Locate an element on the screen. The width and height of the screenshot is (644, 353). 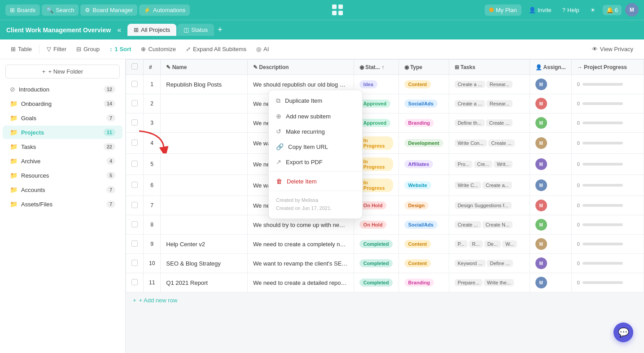
row-name: Q1 2021 Report is located at coordinates (204, 283).